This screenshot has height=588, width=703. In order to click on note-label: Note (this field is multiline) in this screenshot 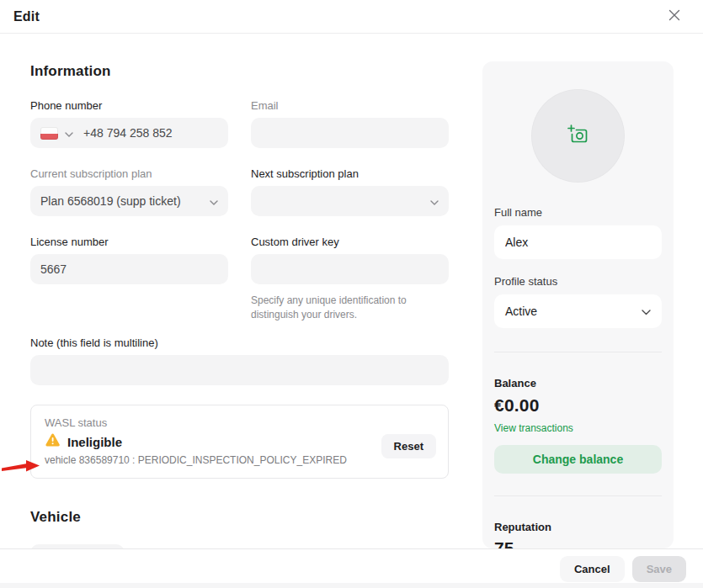, I will do `click(239, 343)`.